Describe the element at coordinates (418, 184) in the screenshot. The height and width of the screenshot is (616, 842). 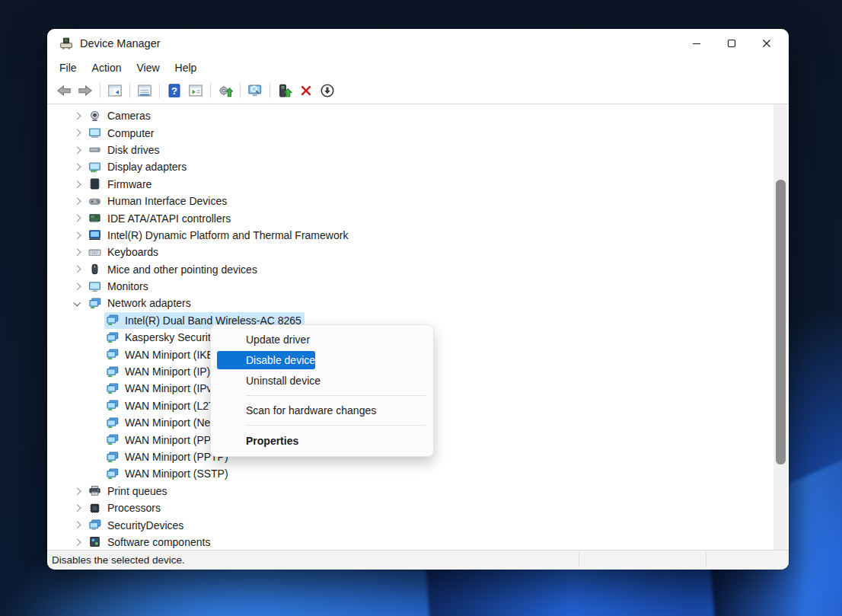
I see `tree-item: Firmware` at that location.